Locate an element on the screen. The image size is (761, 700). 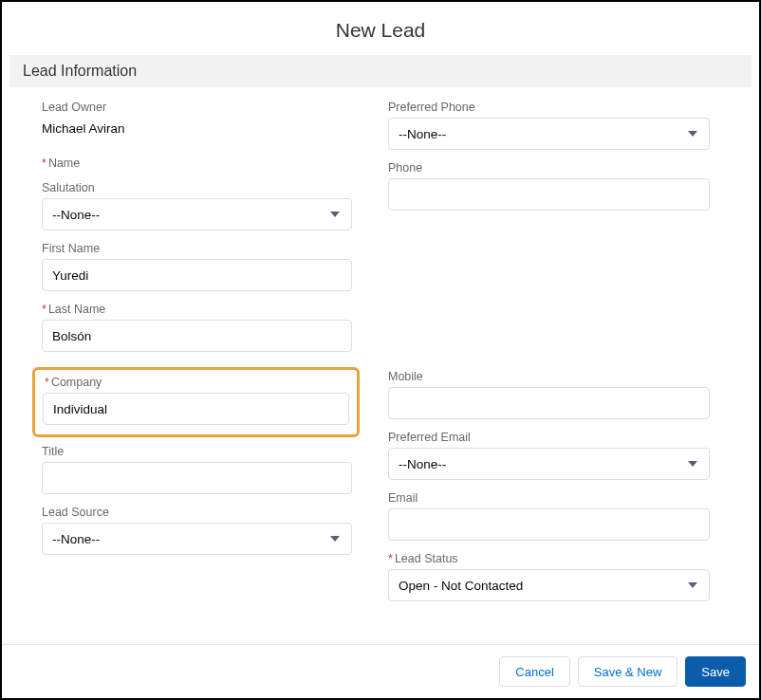
mobile-field: Mobile is located at coordinates (548, 395).